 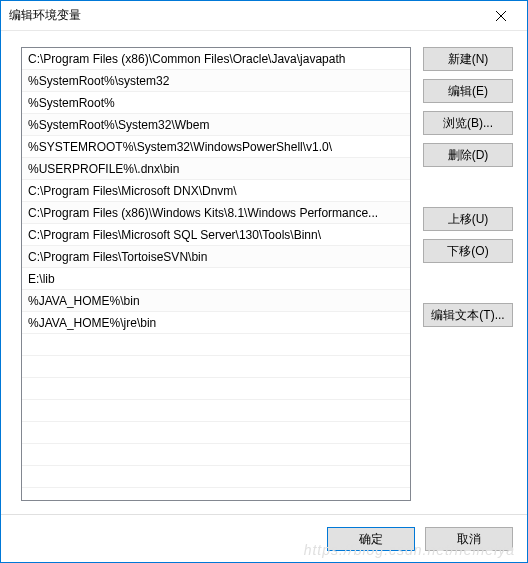 What do you see at coordinates (216, 257) in the screenshot?
I see `list-item: C:\Program Files\TortoiseSVN\bin` at bounding box center [216, 257].